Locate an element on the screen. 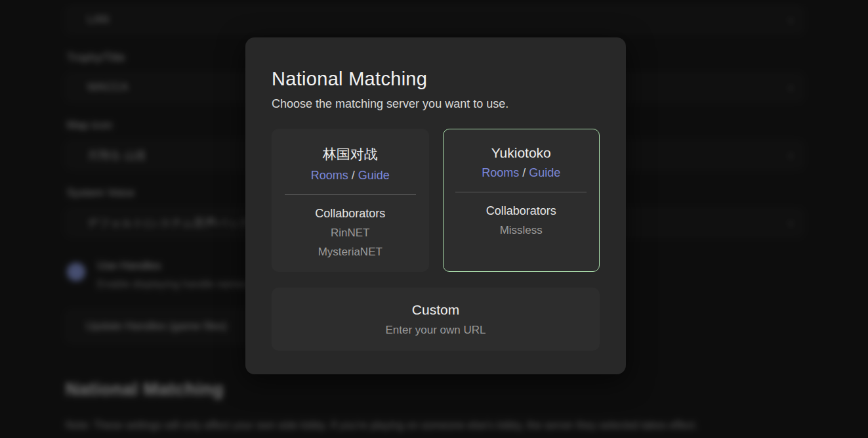 This screenshot has height=438, width=868. trophy-title-value: WACCA is located at coordinates (108, 87).